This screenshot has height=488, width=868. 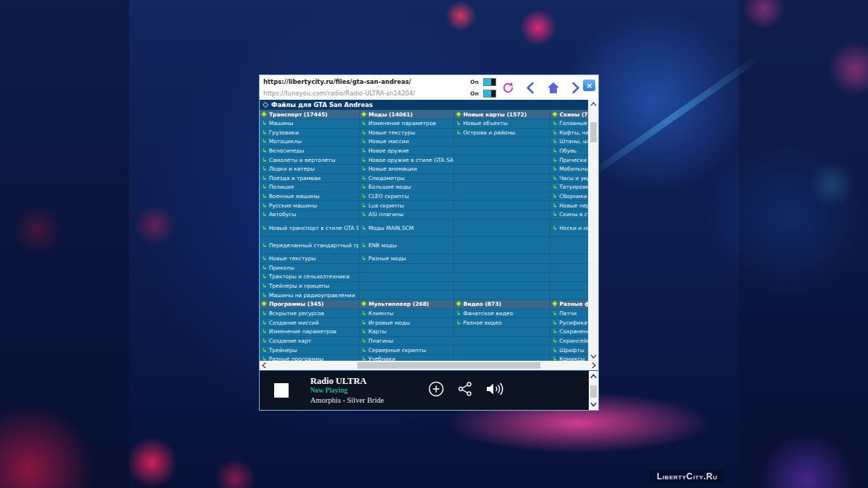 I want to click on address-field-1: https://libertycity.ru/files/gta-san-and…, so click(x=337, y=82).